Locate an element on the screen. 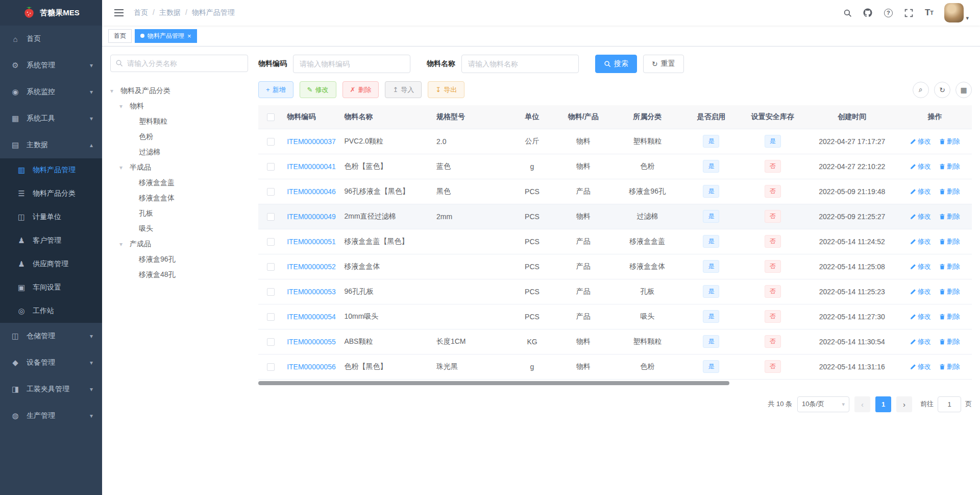 The image size is (980, 495). tab: 物料产品管理 × is located at coordinates (166, 36).